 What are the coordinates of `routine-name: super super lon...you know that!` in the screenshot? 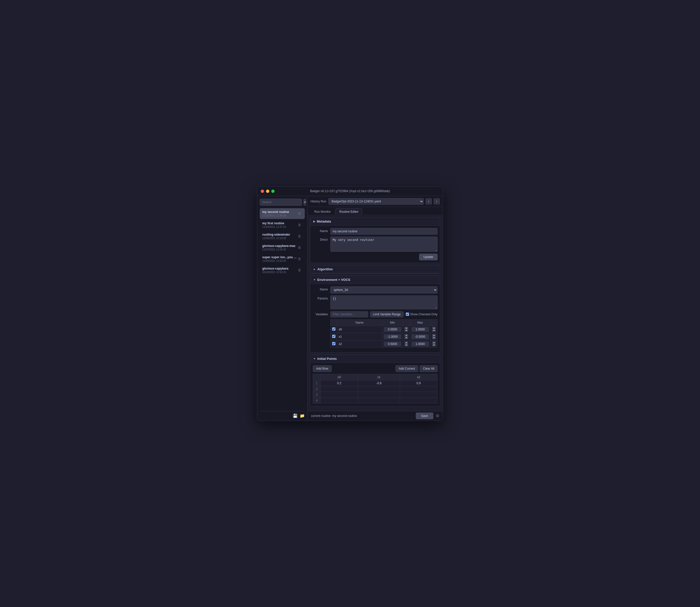 It's located at (279, 257).